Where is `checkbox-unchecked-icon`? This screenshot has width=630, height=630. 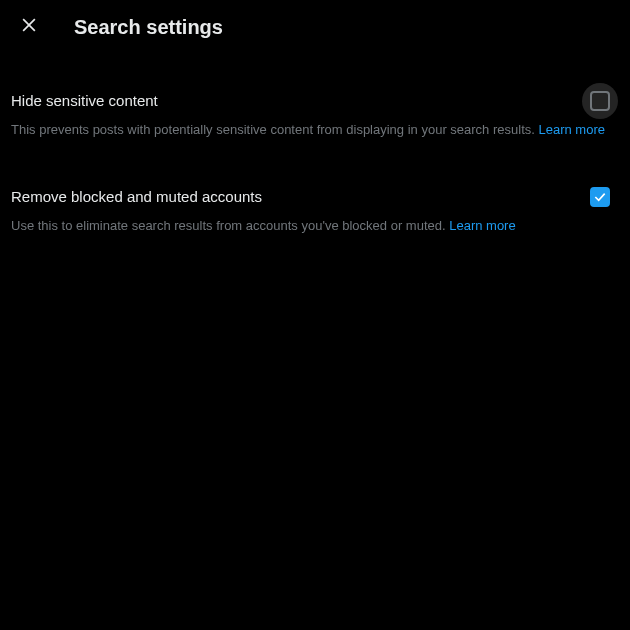
checkbox-unchecked-icon is located at coordinates (600, 101).